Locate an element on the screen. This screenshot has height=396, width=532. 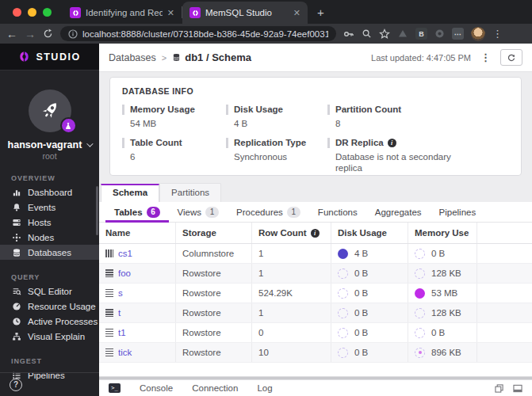
column-header-name: Name is located at coordinates (138, 233).